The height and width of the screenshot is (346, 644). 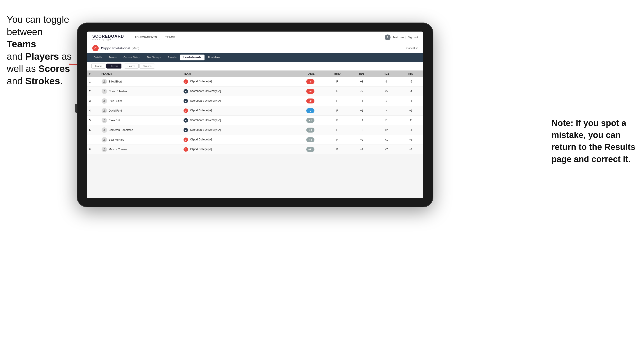 I want to click on cell-rd2: +1, so click(x=386, y=140).